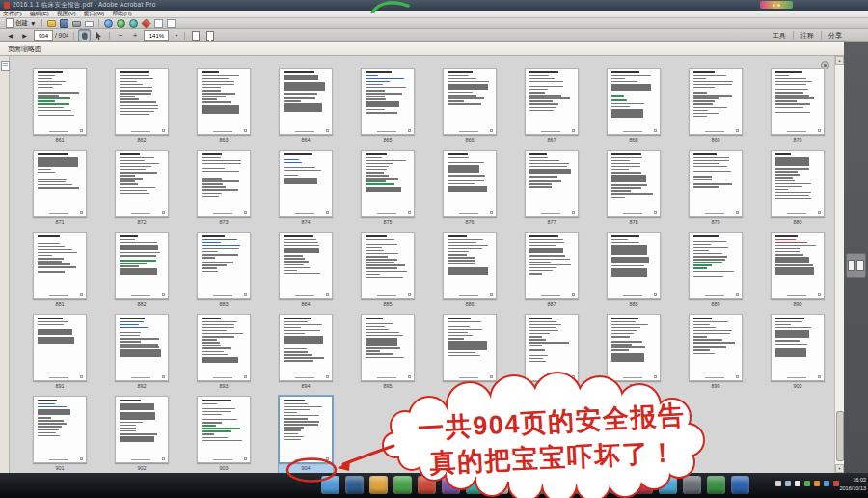 This screenshot has height=498, width=868. What do you see at coordinates (552, 190) in the screenshot?
I see `page-thumbnail-877: 877` at bounding box center [552, 190].